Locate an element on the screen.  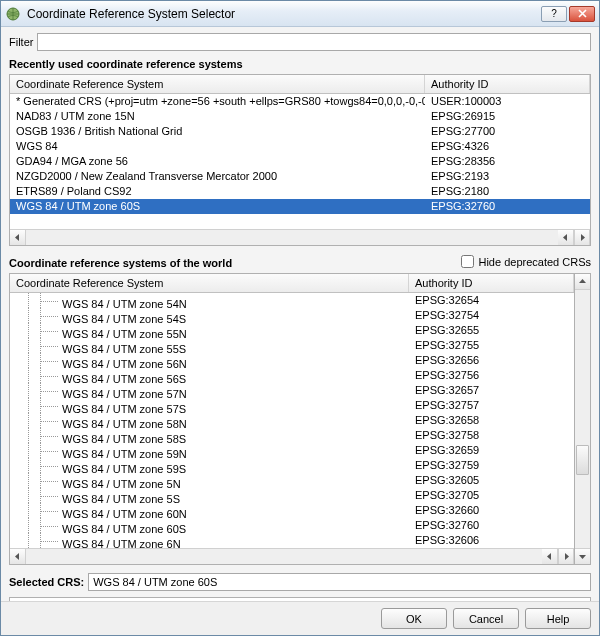
world-heading: Coordinate reference systems of the worl… is located at coordinates (235, 263).